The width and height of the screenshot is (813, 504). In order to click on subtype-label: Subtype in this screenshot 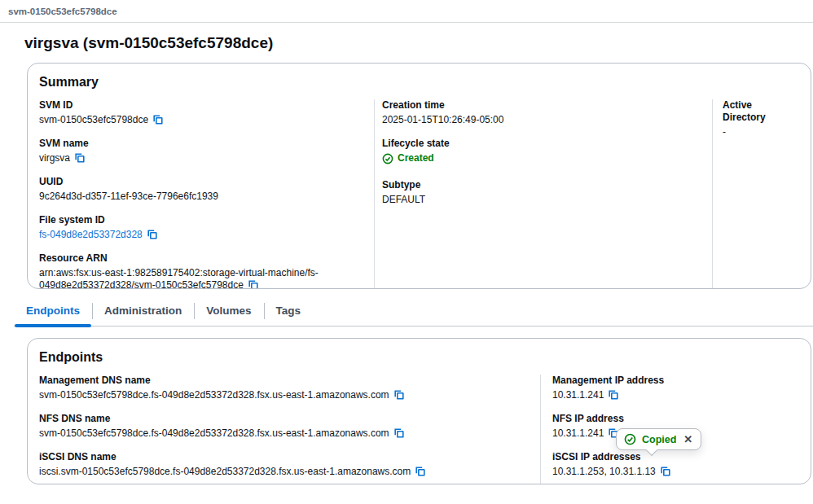, I will do `click(547, 186)`.